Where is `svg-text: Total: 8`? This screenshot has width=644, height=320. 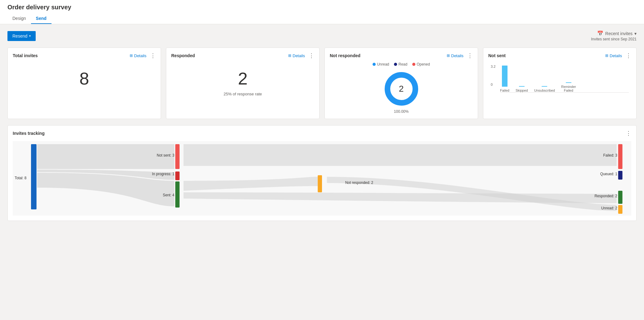
svg-text: Total: 8 is located at coordinates (20, 178).